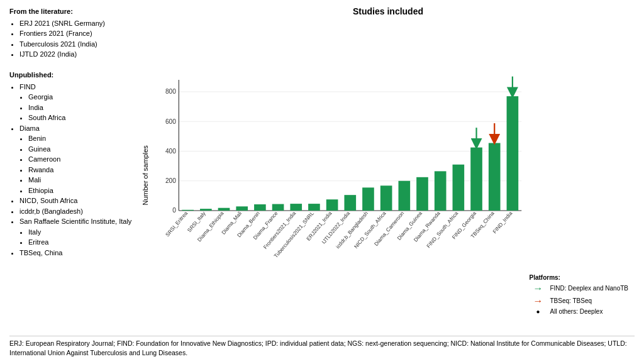 Image resolution: width=644 pixels, height=364 pixels. What do you see at coordinates (171, 92) in the screenshot?
I see `svg-text: 800` at bounding box center [171, 92].